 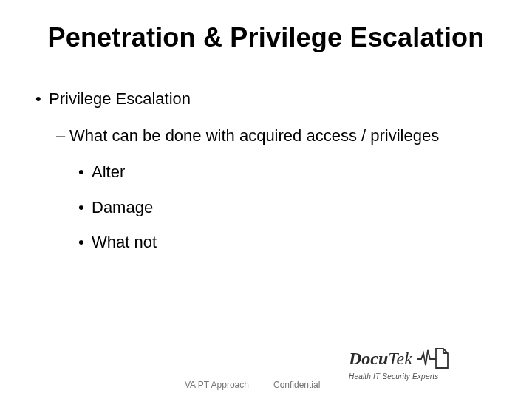 I want to click on bullet-level1: •Privilege Escalation, so click(x=269, y=99).